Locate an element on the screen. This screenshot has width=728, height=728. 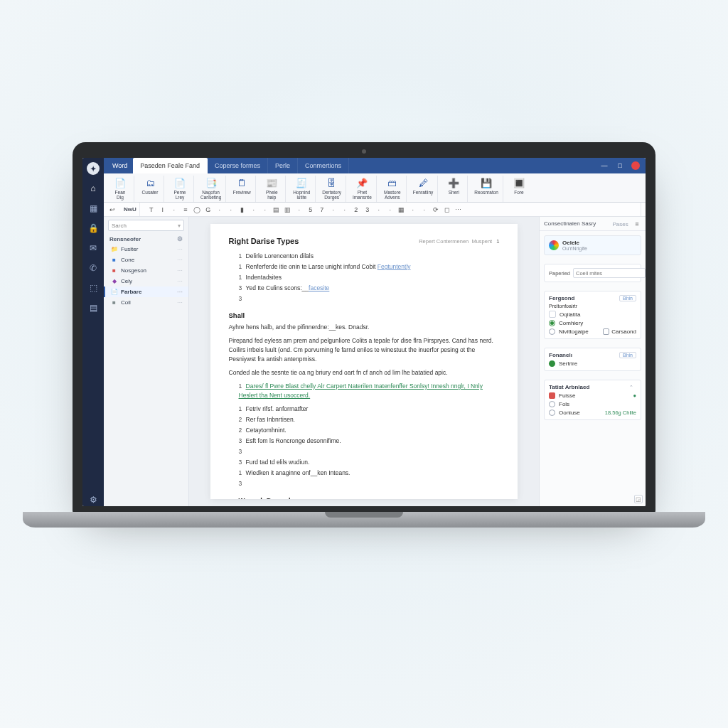
fmt-control-11: ▤ is located at coordinates (277, 210).